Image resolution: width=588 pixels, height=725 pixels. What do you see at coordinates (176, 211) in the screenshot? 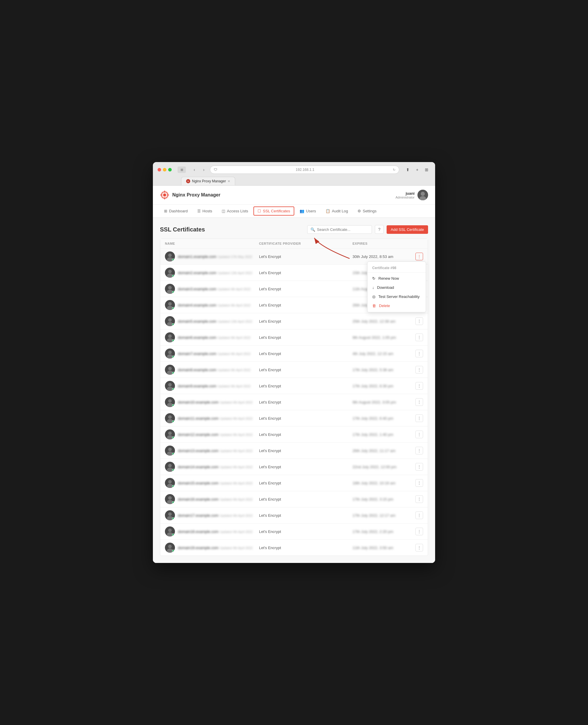
I see `nav-dashboard: ⊞ Dashboard` at bounding box center [176, 211].